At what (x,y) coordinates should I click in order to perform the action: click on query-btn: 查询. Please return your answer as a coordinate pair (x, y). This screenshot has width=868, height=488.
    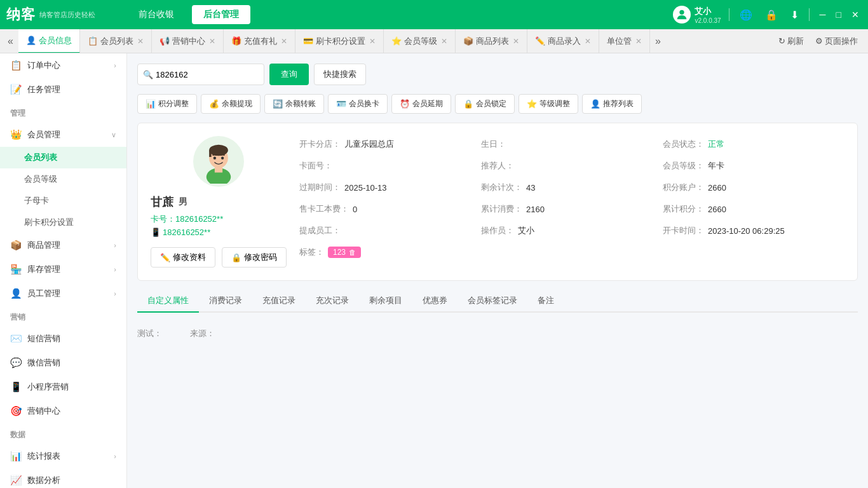
    Looking at the image, I should click on (289, 74).